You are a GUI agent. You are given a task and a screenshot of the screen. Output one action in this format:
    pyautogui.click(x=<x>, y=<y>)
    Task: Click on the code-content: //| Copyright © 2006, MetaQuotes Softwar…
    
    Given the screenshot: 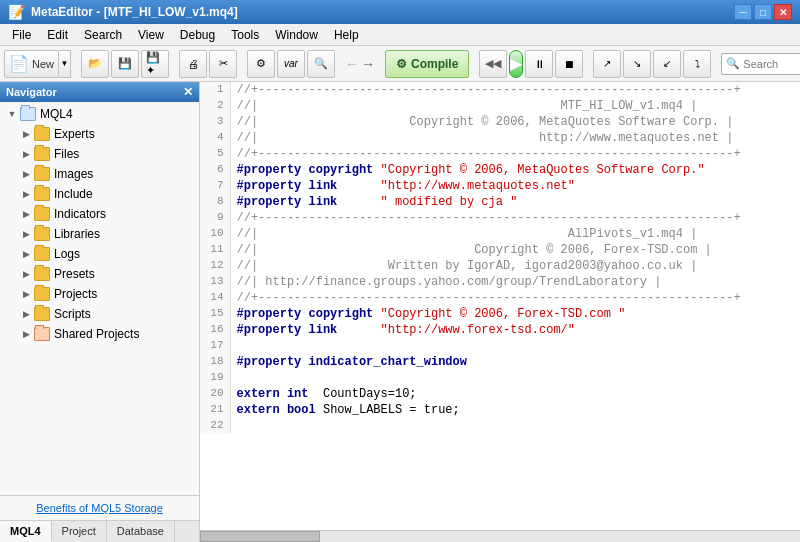 What is the action you would take?
    pyautogui.click(x=515, y=122)
    